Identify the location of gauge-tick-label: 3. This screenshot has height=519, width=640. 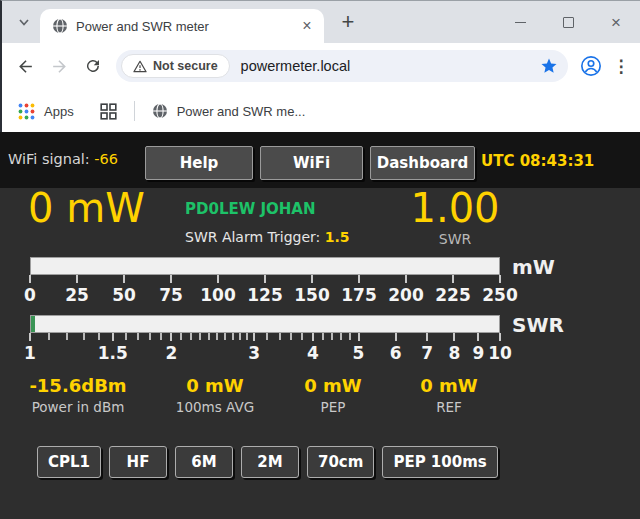
(254, 353).